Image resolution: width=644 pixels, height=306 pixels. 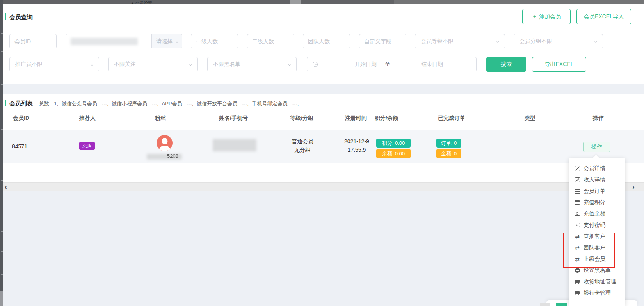 What do you see at coordinates (160, 118) in the screenshot?
I see `col-fans: 粉丝` at bounding box center [160, 118].